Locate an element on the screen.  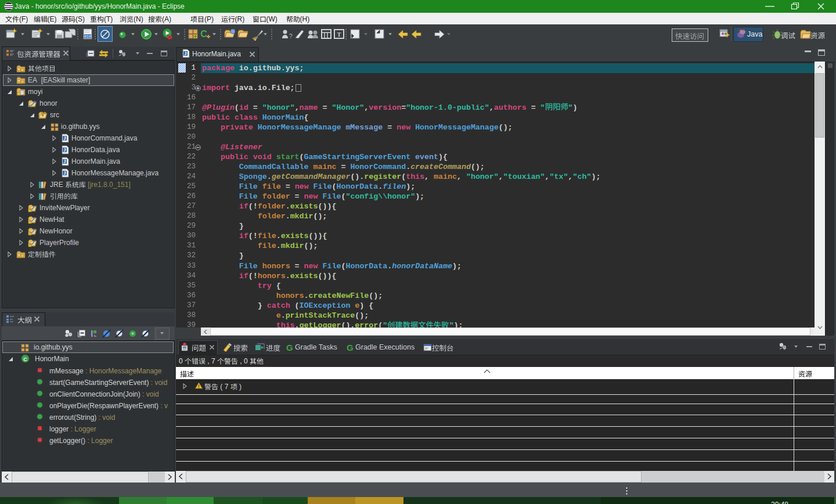
svg-text: 010 is located at coordinates (88, 37).